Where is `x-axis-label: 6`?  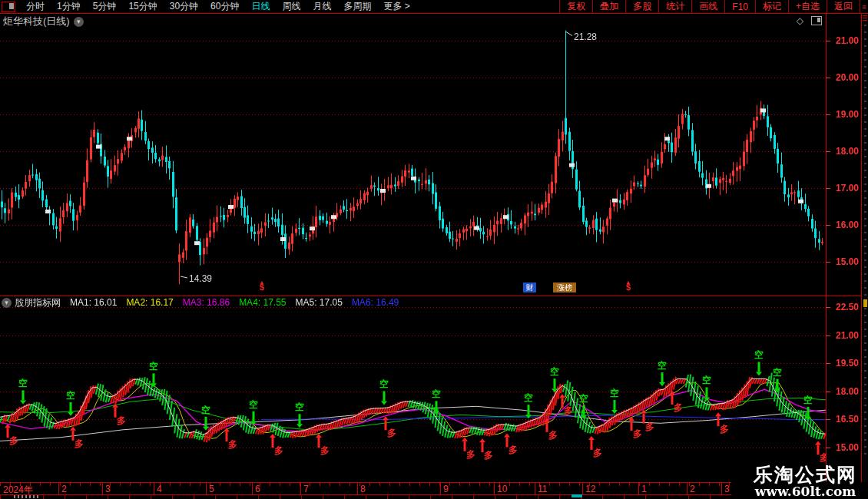
x-axis-label: 6 is located at coordinates (258, 489).